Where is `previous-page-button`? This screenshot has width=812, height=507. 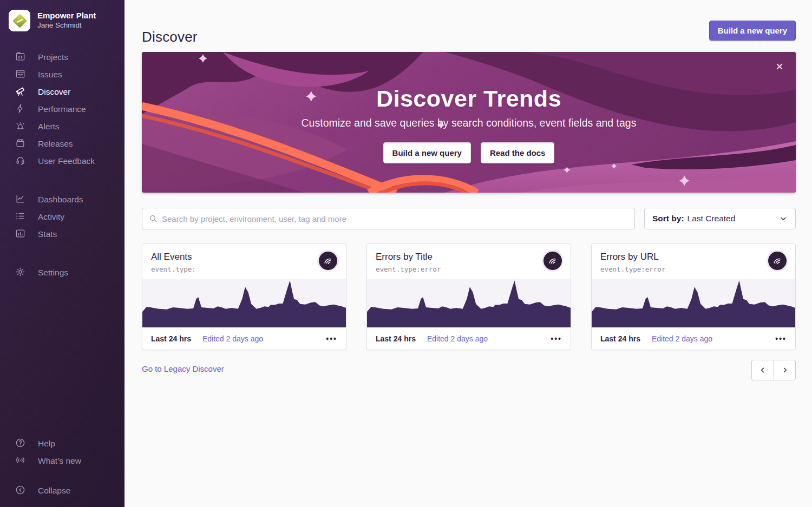
previous-page-button is located at coordinates (762, 370).